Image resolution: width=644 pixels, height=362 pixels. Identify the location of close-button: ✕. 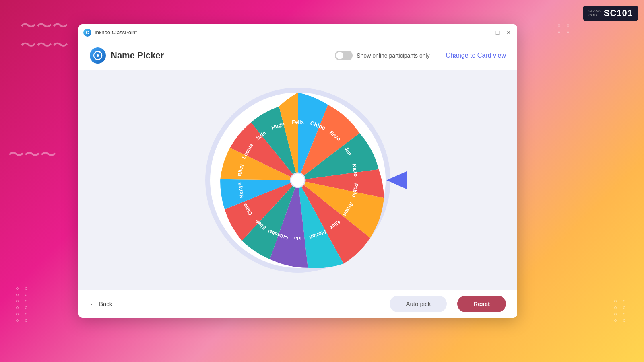
(509, 33).